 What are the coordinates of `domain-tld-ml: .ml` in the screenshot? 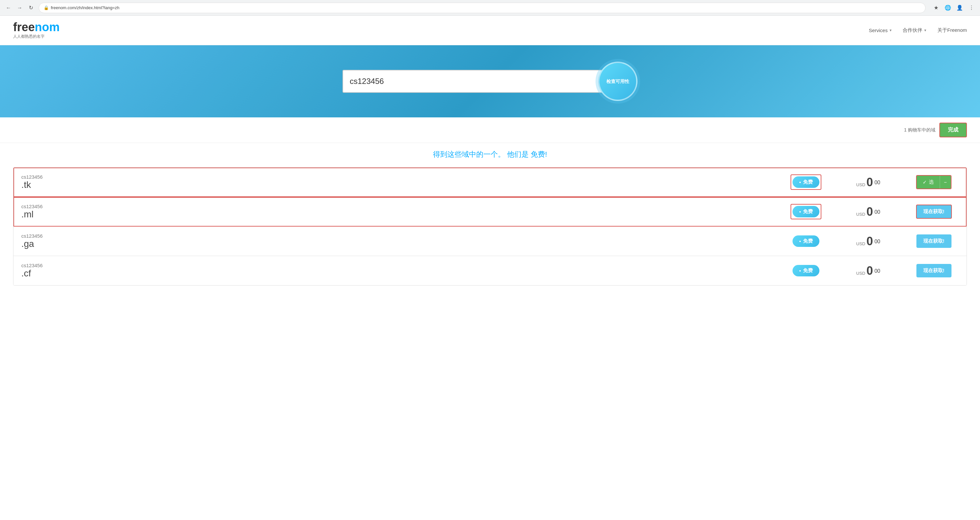 It's located at (395, 215).